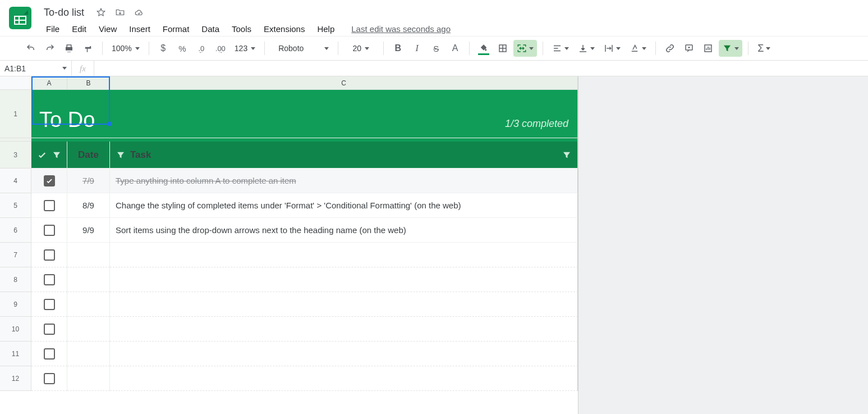  I want to click on task-text: Type anything into column A to complete …, so click(344, 181).